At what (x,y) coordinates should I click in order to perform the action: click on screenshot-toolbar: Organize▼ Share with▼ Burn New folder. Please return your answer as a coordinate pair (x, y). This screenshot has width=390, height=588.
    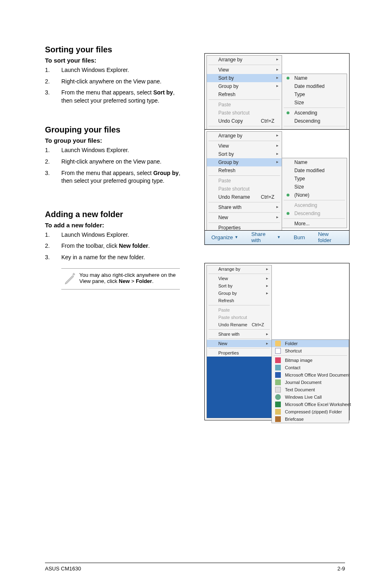
    Looking at the image, I should click on (277, 238).